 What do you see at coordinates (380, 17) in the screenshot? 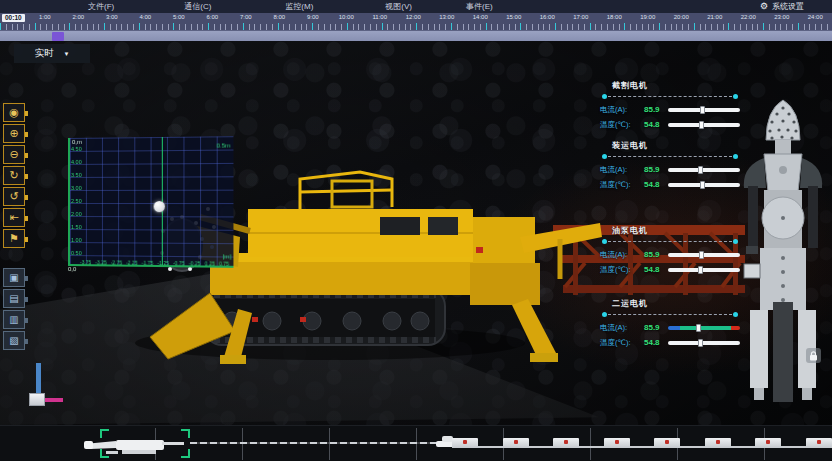
I see `hour-label: 11:00` at bounding box center [380, 17].